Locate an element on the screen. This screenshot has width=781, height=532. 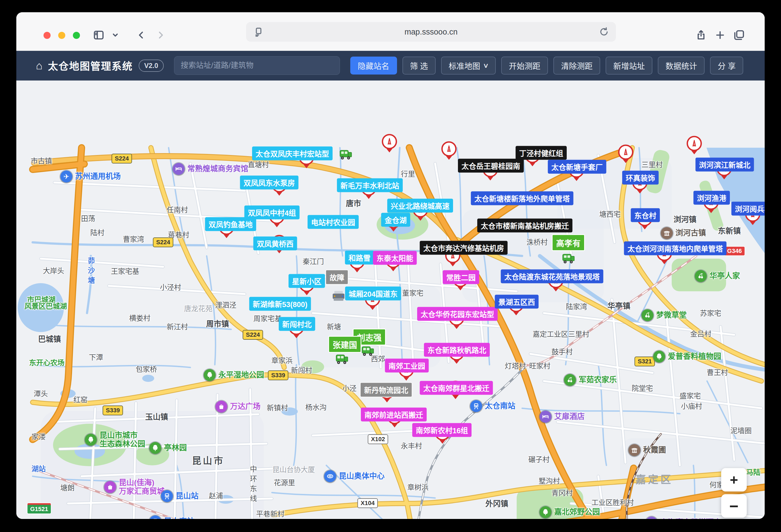
search-input is located at coordinates (257, 66).